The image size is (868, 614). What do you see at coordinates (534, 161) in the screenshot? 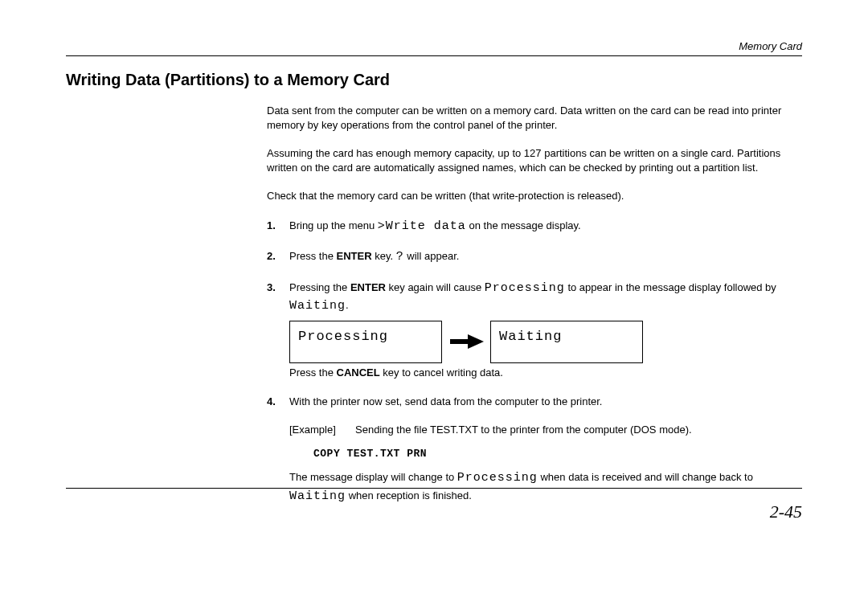
I see `intro-paragraph-2: Assuming the card has enough memory capa…` at bounding box center [534, 161].